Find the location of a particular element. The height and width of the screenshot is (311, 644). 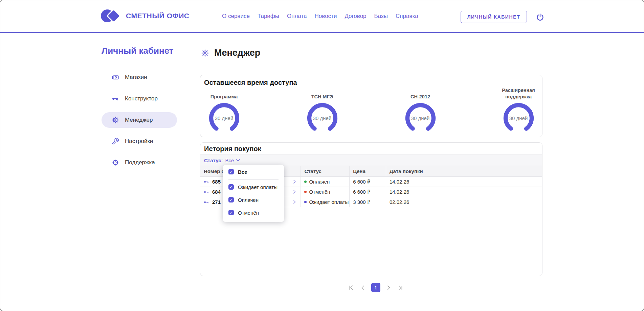

gauge-label: Программа is located at coordinates (224, 97).